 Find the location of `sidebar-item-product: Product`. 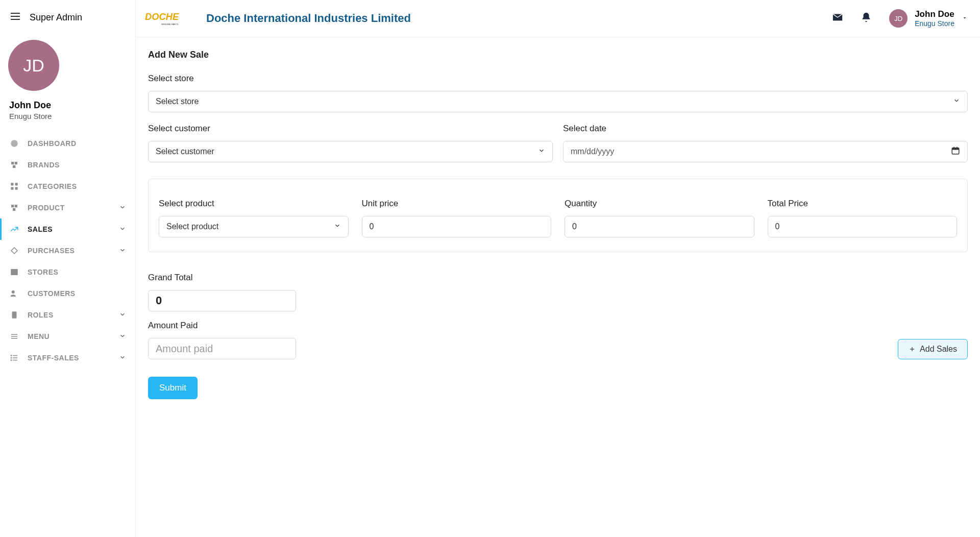

sidebar-item-product: Product is located at coordinates (67, 208).